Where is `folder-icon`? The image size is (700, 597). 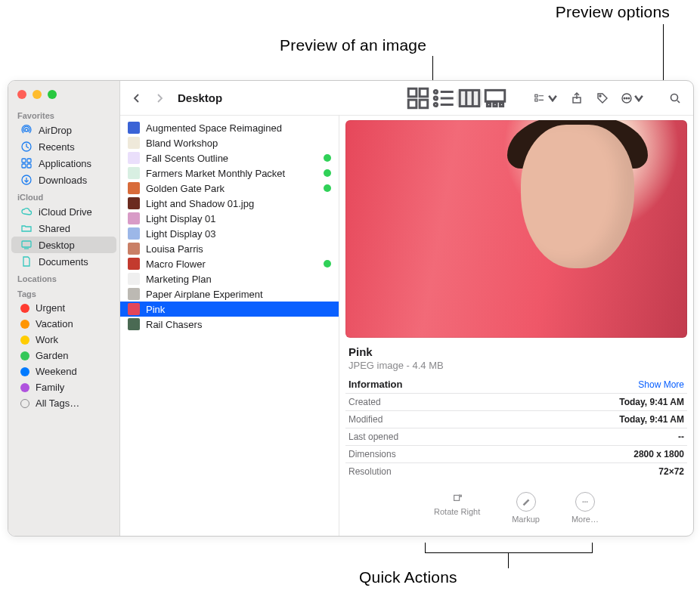 folder-icon is located at coordinates (26, 228).